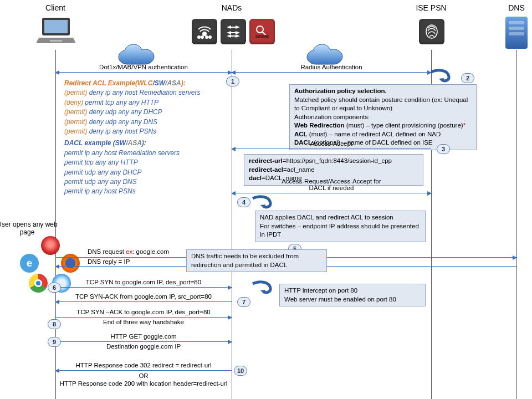  I want to click on acl-row: (permit) deny udp any any DHCP, so click(145, 112).